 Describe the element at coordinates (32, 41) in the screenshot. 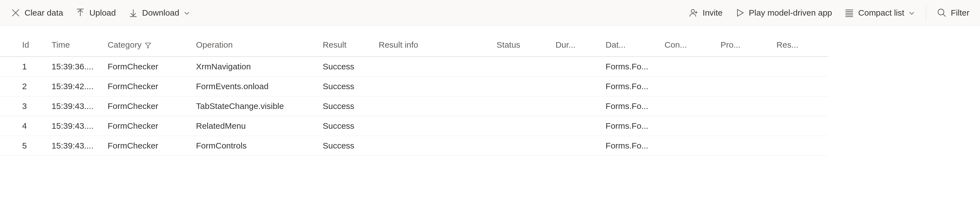

I see `column-header-id: Id` at that location.